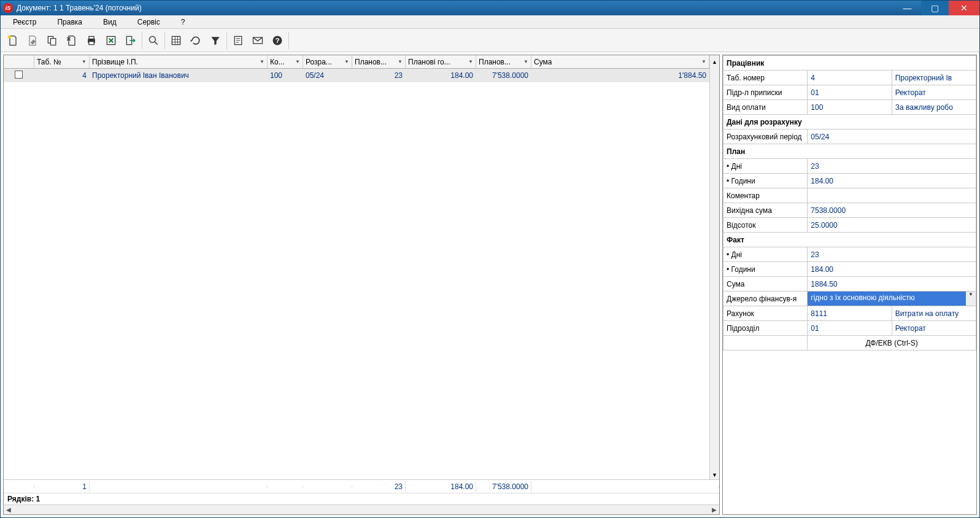  I want to click on search-icon, so click(153, 41).